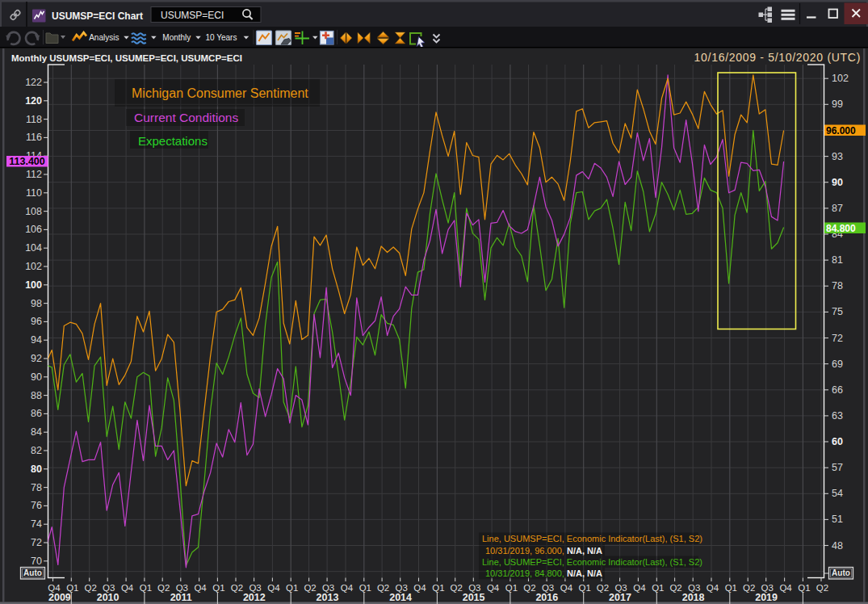 This screenshot has width=868, height=604. I want to click on svg-text: 2013, so click(328, 598).